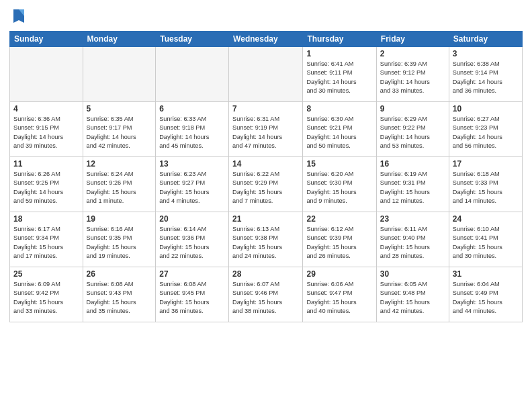 This screenshot has height=411, width=532. I want to click on day-info: Sunrise: 6:14 AM Sunset: 9:36 PM Dayligh…, so click(192, 243).